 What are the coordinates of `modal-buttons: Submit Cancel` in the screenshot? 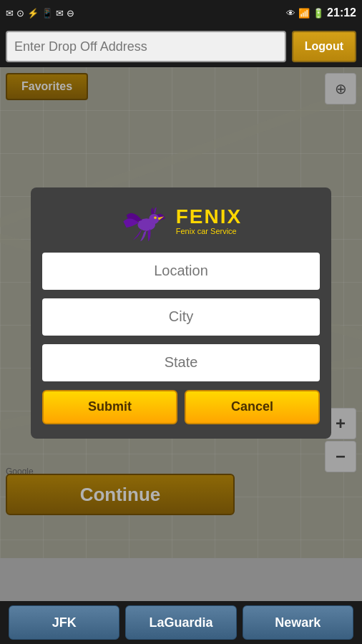 It's located at (181, 407).